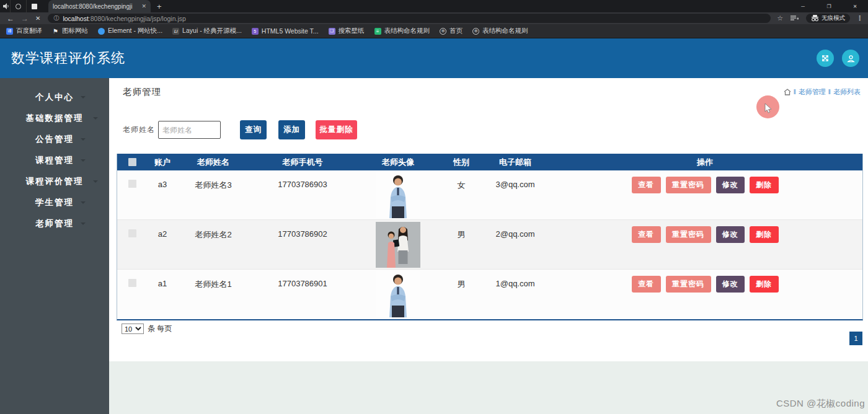 This screenshot has height=414, width=868. What do you see at coordinates (159, 6) in the screenshot?
I see `new-tab-button: +` at bounding box center [159, 6].